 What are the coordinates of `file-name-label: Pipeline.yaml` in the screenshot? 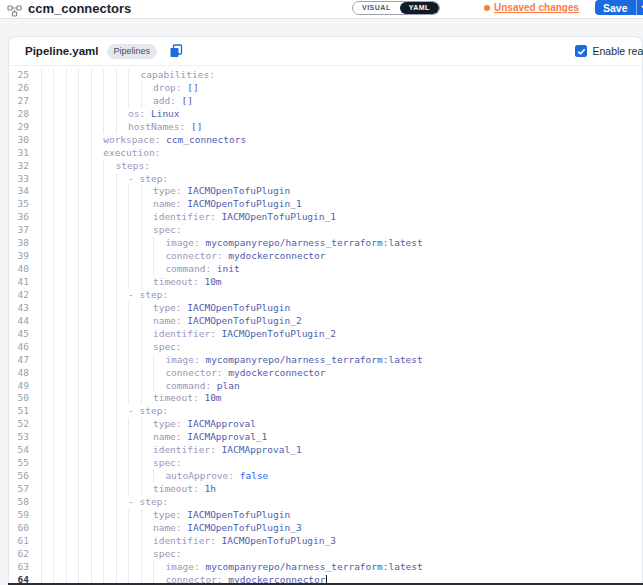 It's located at (62, 51).